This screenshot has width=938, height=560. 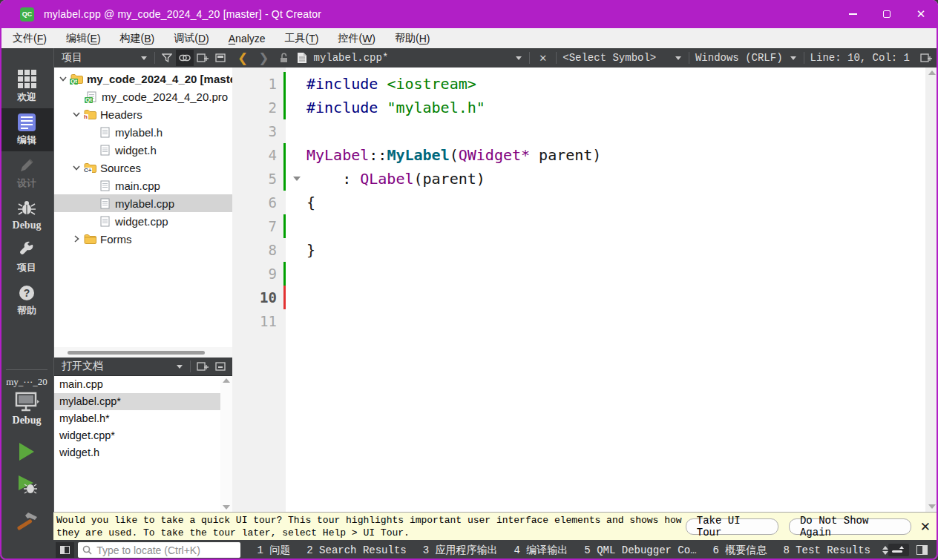 I want to click on mode-welcome: 欢迎, so click(x=27, y=86).